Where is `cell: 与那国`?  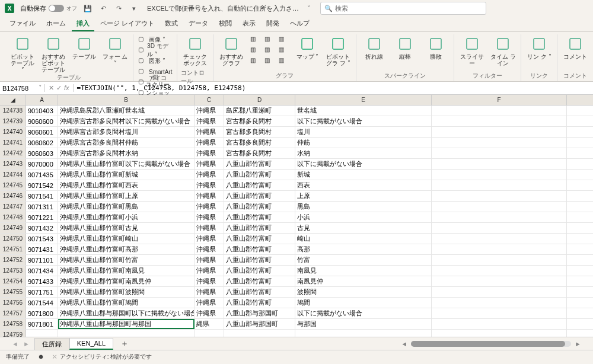 cell: 与那国 is located at coordinates (364, 324).